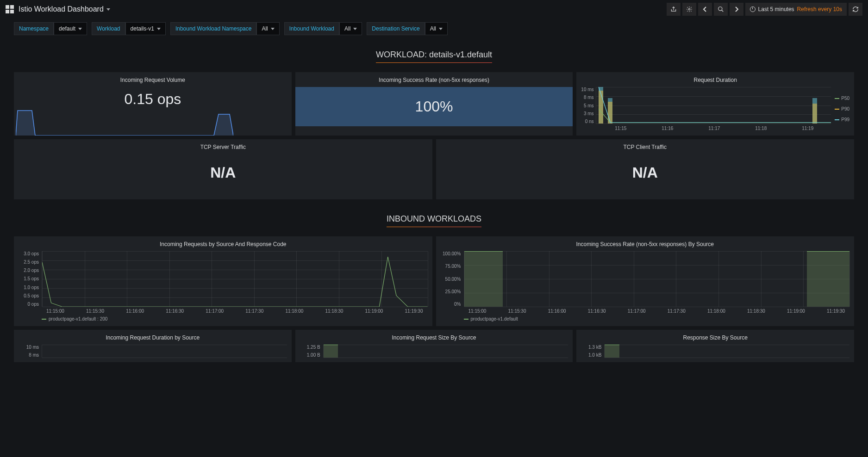  Describe the element at coordinates (407, 29) in the screenshot. I see `filter-destination-service: Destination Service All` at that location.